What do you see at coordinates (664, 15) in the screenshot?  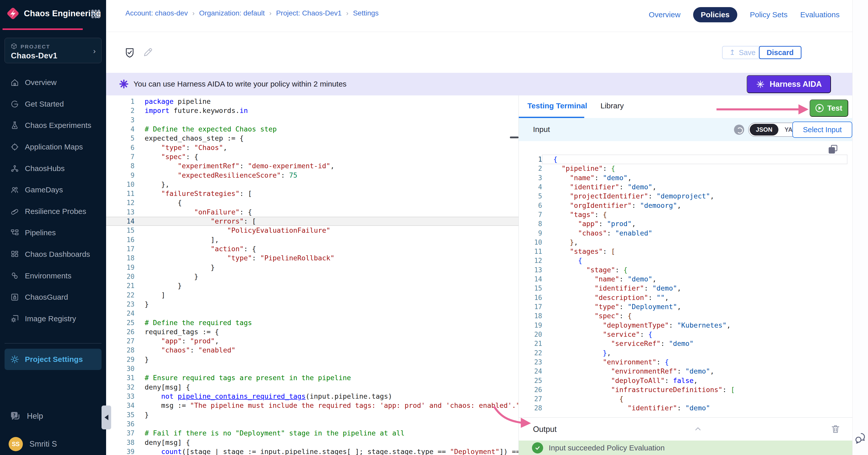 I see `tab-overview: Overview` at bounding box center [664, 15].